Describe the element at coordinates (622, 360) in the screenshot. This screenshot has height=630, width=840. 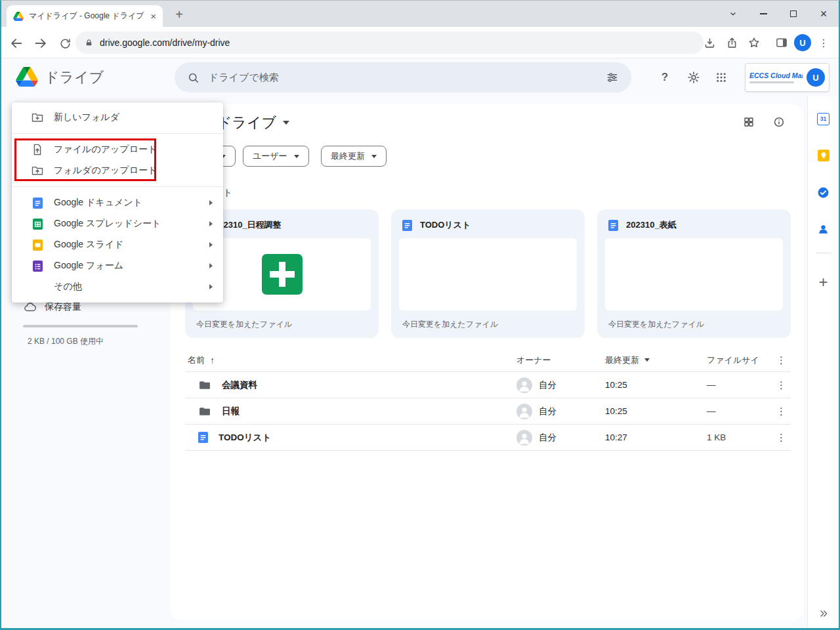
I see `col-header-modified: 最終更新` at that location.